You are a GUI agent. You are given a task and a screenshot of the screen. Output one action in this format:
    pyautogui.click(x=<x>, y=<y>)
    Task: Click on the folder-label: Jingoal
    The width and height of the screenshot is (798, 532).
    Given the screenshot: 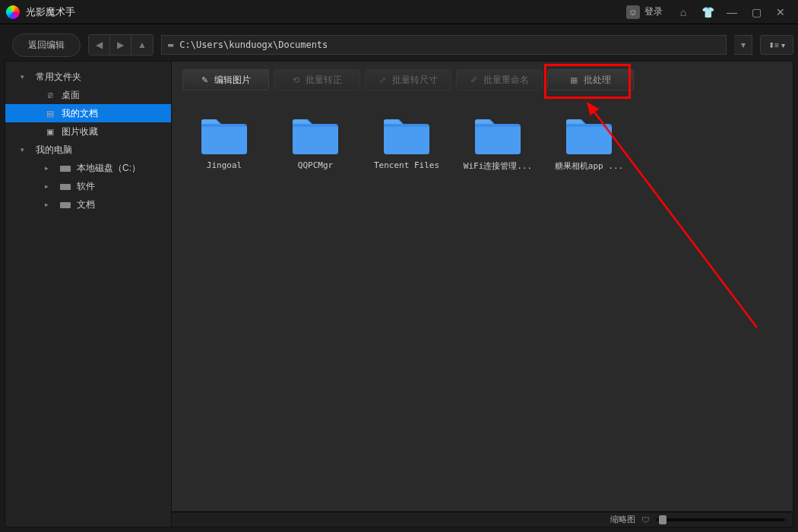 What is the action you would take?
    pyautogui.click(x=224, y=166)
    